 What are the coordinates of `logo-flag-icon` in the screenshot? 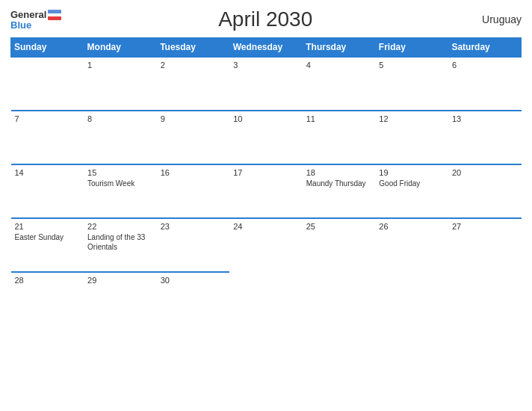 It's located at (55, 15).